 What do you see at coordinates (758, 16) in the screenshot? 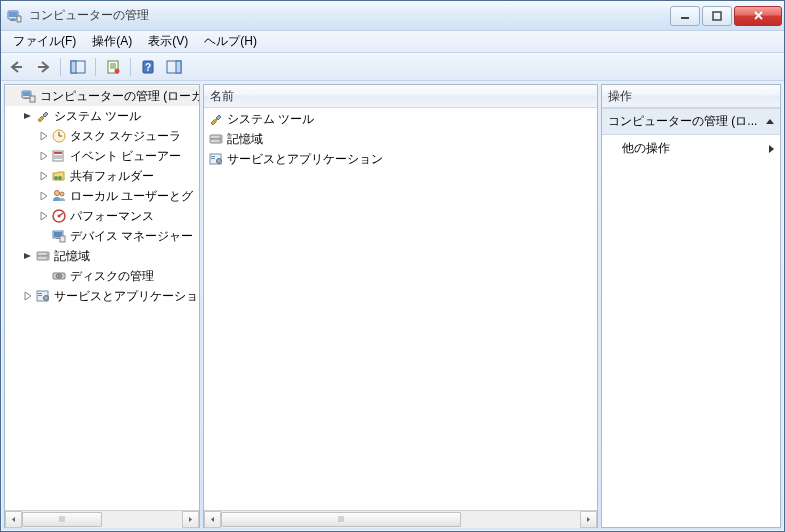
I see `close-button` at bounding box center [758, 16].